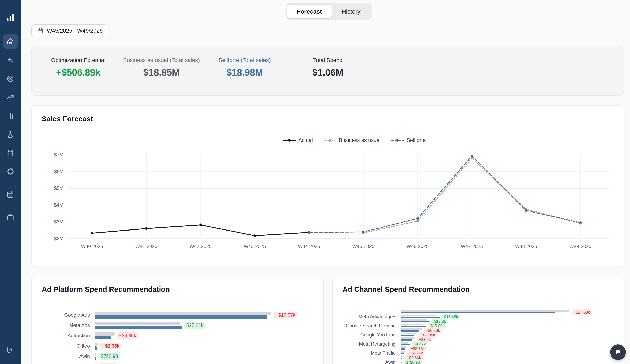  What do you see at coordinates (526, 246) in the screenshot?
I see `svg-text: W48-2025` at bounding box center [526, 246].